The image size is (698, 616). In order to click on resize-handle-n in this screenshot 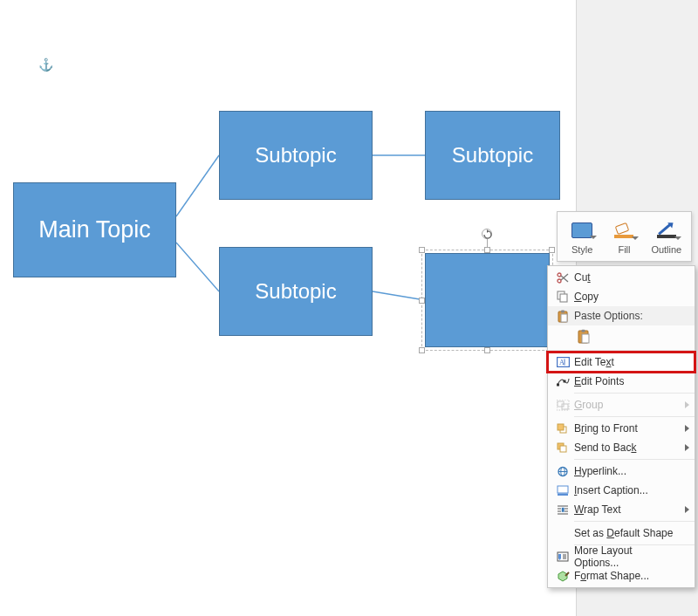, I will do `click(487, 250)`.